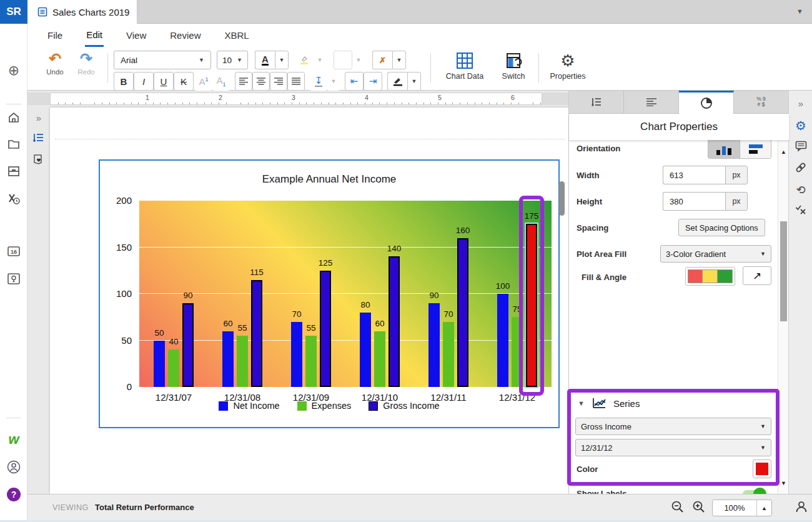  What do you see at coordinates (14, 494) in the screenshot?
I see `help-icon: ?` at bounding box center [14, 494].